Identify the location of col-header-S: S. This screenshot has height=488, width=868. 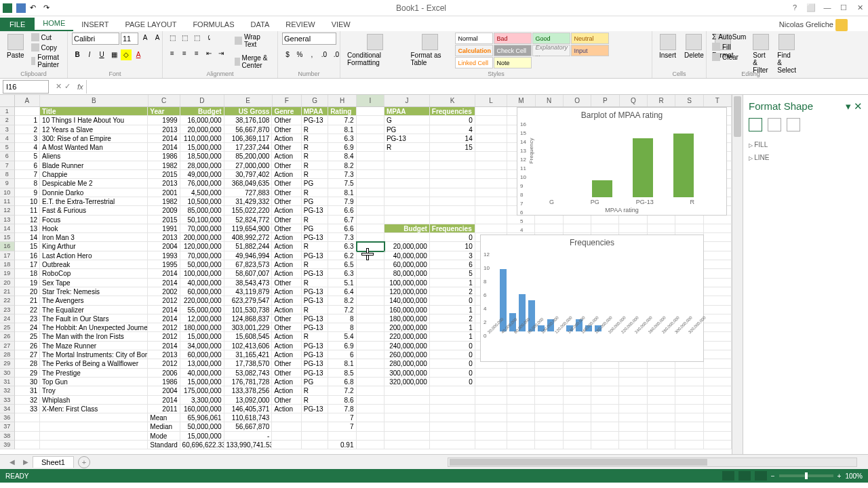
(689, 100).